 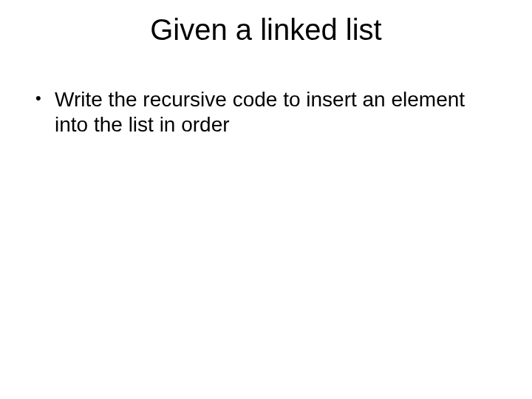 I want to click on list-item: • Write the recursive code to insert an …, so click(x=266, y=112).